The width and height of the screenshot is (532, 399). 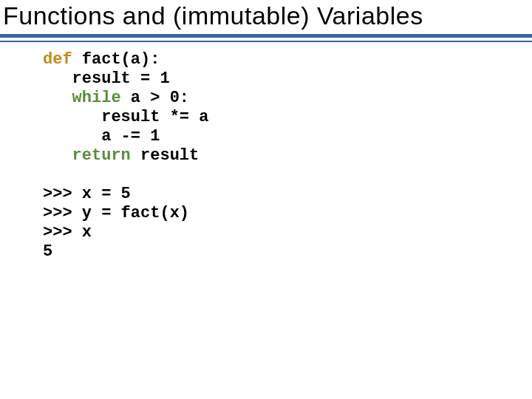 What do you see at coordinates (165, 155) in the screenshot?
I see `return-expr: result` at bounding box center [165, 155].